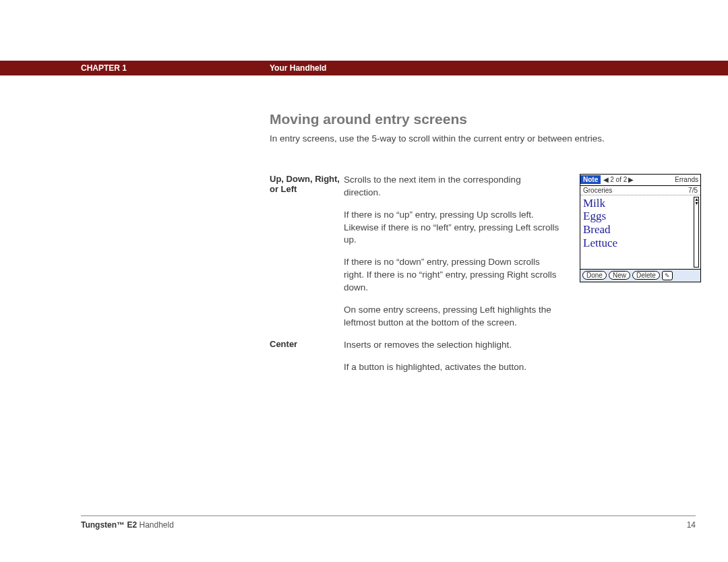 The image size is (728, 562). What do you see at coordinates (640, 230) in the screenshot?
I see `note-line: Bread` at bounding box center [640, 230].